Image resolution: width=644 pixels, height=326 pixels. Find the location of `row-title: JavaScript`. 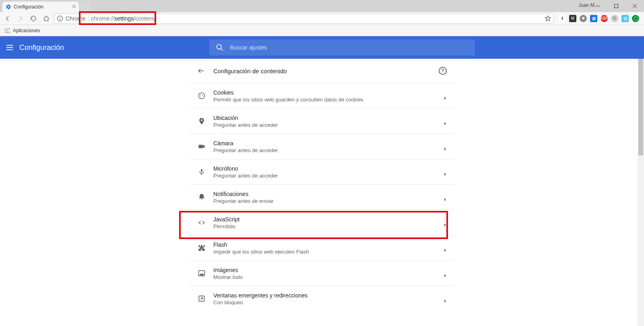

row-title: JavaScript is located at coordinates (328, 219).